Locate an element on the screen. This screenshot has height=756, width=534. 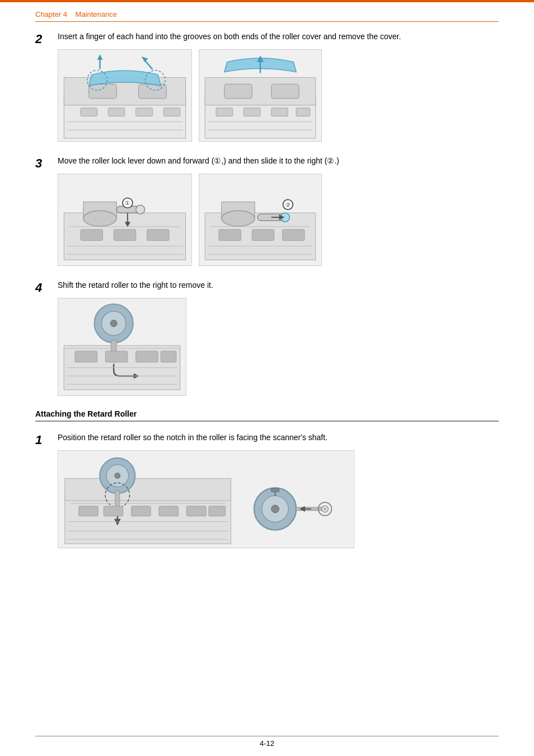
footer-divider is located at coordinates (267, 736).